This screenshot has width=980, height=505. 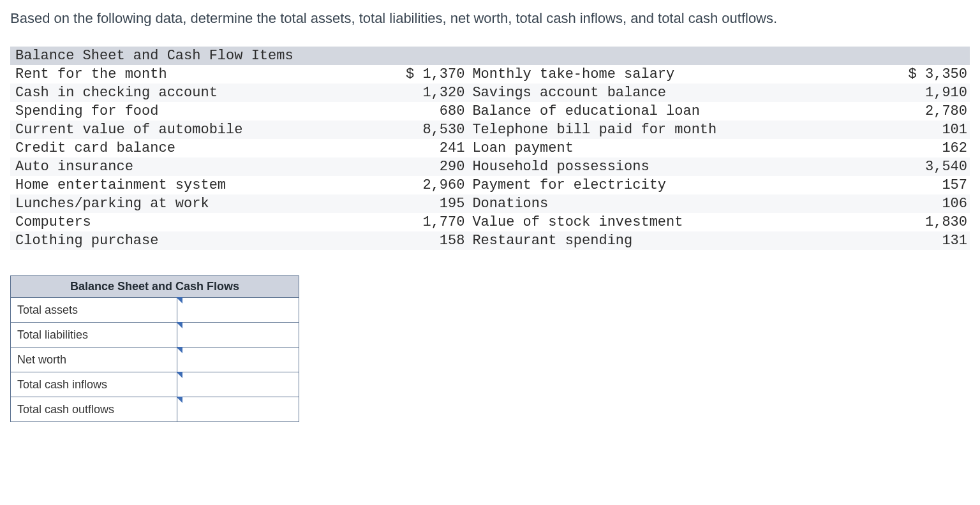 I want to click on data-row: Clothing purchase 158 Restaurant spendin…, so click(x=490, y=241).